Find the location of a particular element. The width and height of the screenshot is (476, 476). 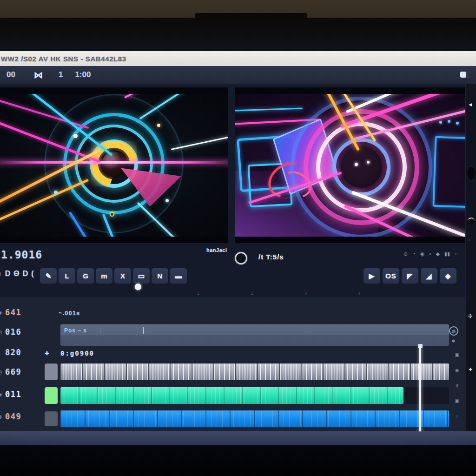

empty-lane-gap is located at coordinates (426, 396).